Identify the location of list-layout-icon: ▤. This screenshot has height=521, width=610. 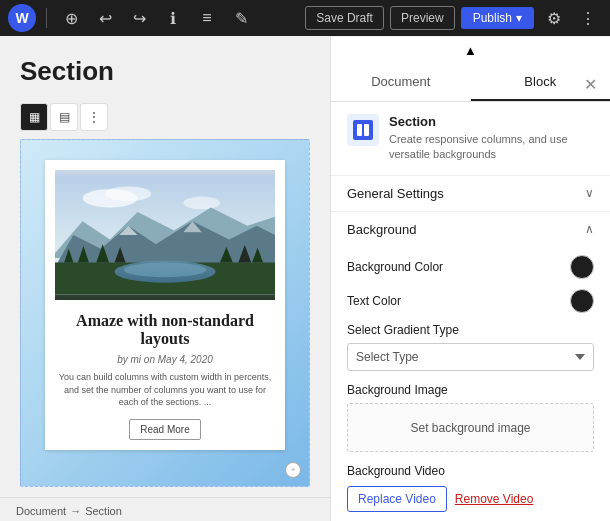
(64, 117).